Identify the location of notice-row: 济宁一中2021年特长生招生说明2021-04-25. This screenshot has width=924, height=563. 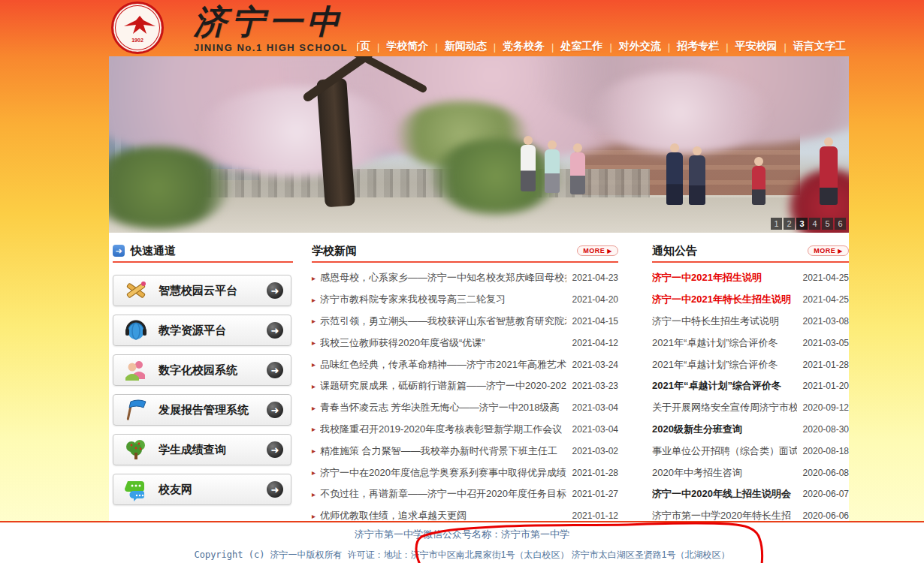
(750, 300).